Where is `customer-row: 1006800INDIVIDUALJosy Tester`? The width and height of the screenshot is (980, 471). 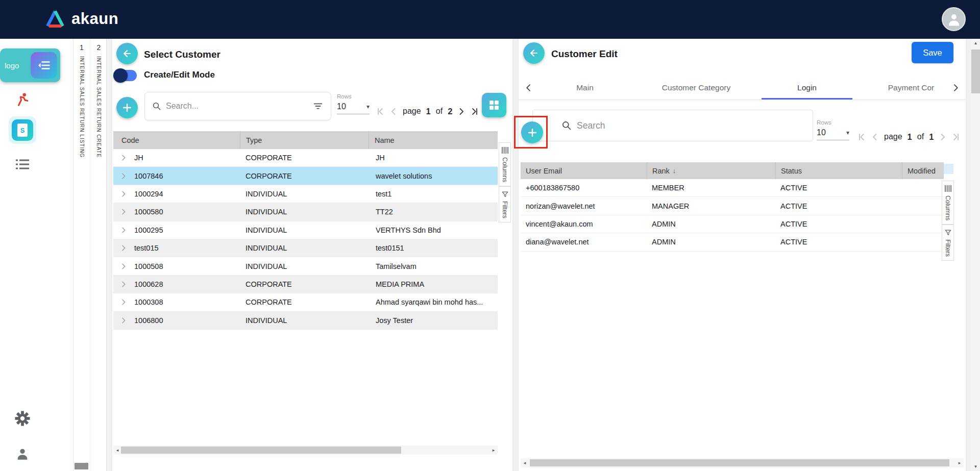
customer-row: 1006800INDIVIDUALJosy Tester is located at coordinates (305, 320).